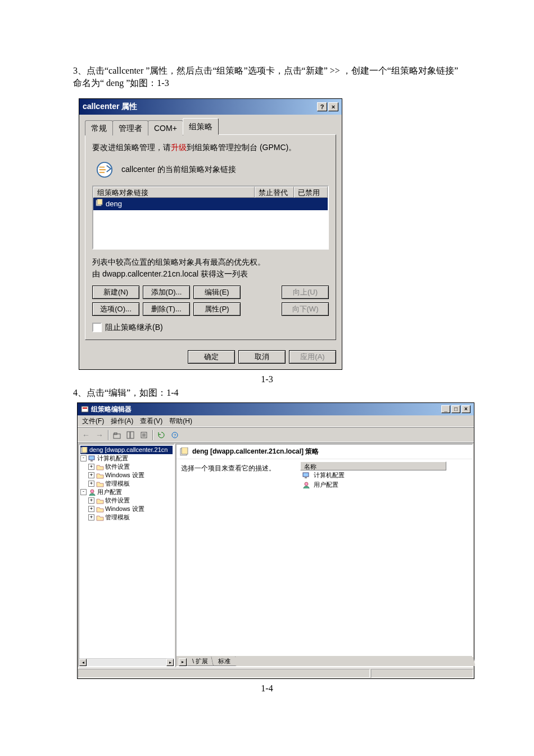  What do you see at coordinates (117, 435) in the screenshot?
I see `up-level-icon` at bounding box center [117, 435].